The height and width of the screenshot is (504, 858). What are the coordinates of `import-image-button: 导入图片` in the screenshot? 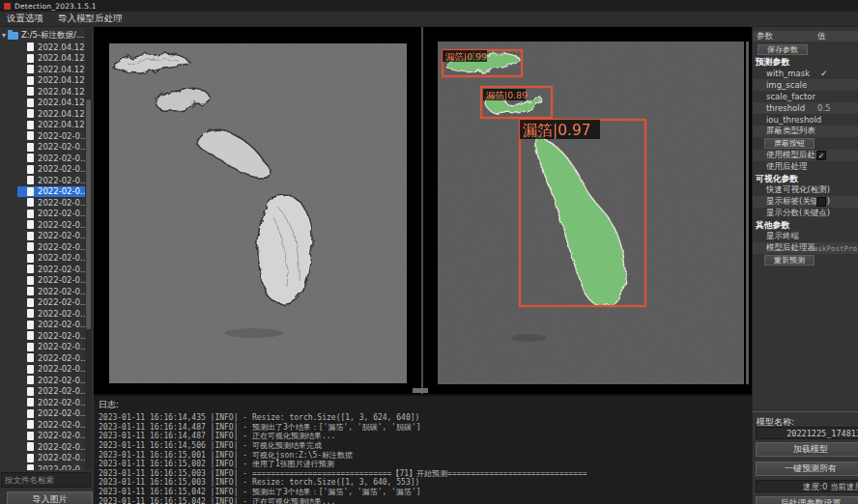 It's located at (50, 498).